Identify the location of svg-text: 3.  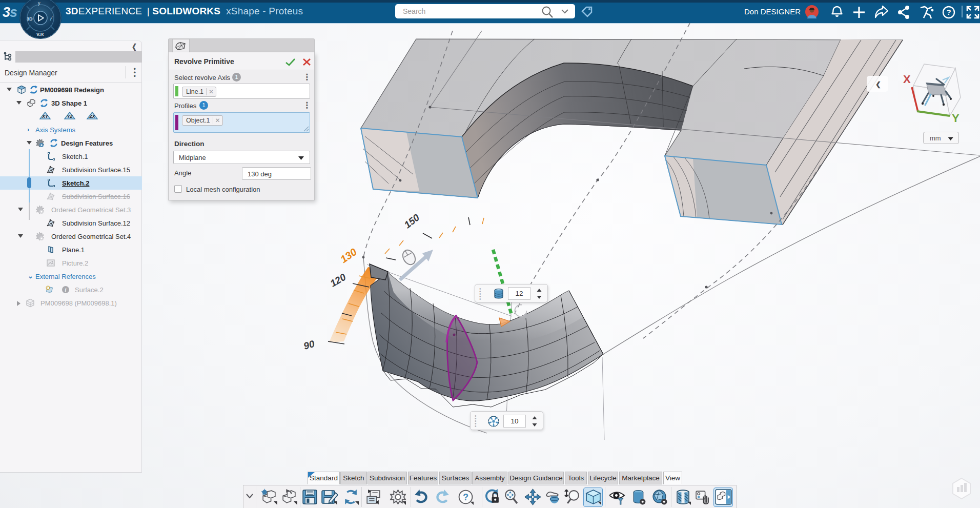
(6, 12).